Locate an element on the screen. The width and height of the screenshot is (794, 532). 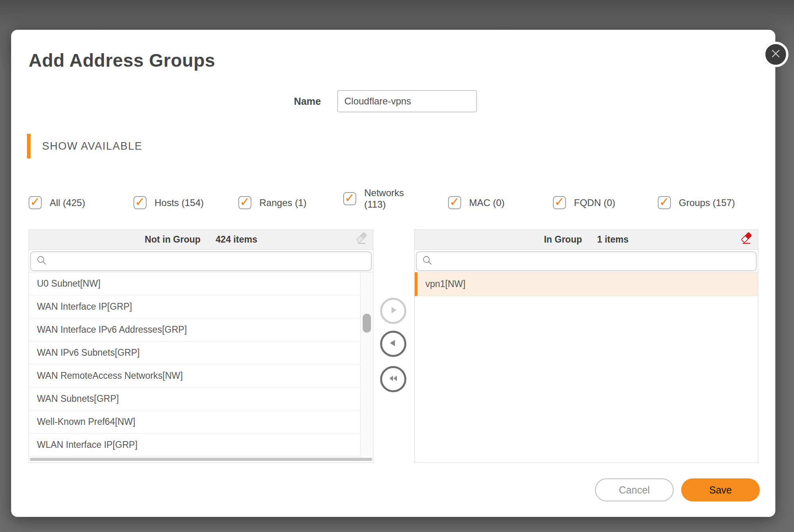
save-button: Save is located at coordinates (721, 490).